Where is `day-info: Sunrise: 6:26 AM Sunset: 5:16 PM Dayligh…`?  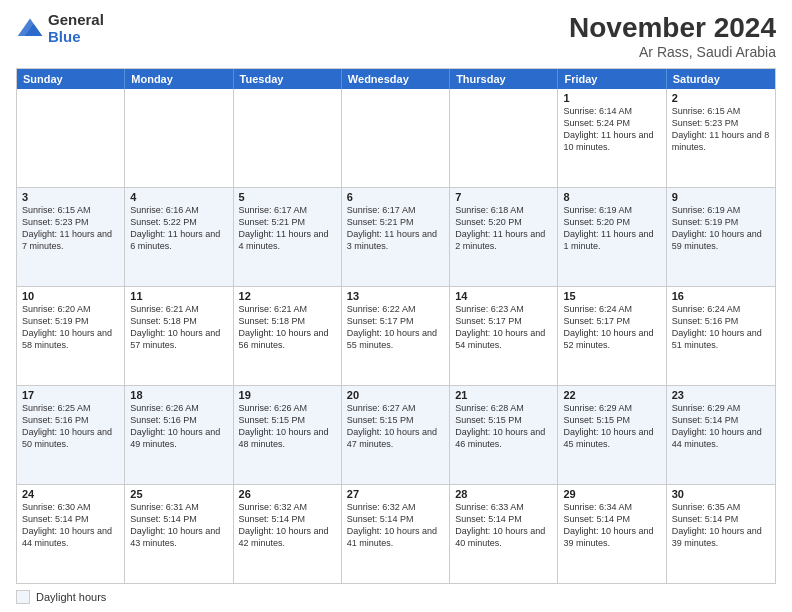 day-info: Sunrise: 6:26 AM Sunset: 5:16 PM Dayligh… is located at coordinates (178, 426).